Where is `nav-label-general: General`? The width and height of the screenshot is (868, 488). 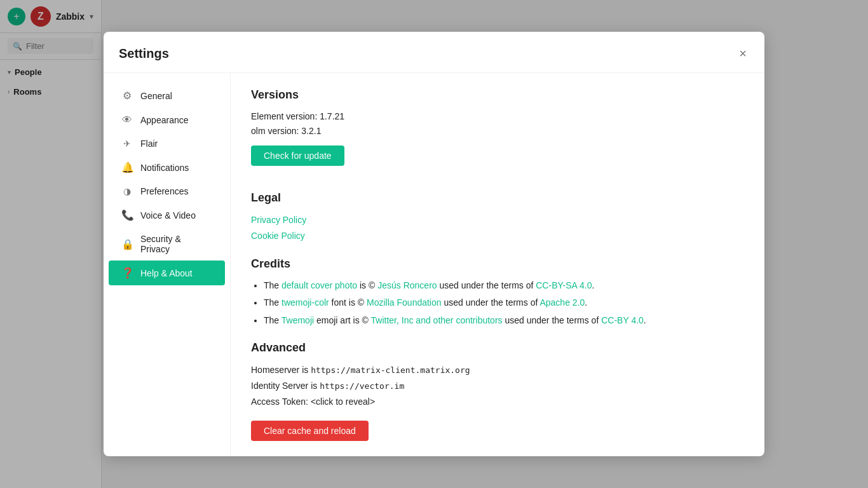 nav-label-general: General is located at coordinates (156, 96).